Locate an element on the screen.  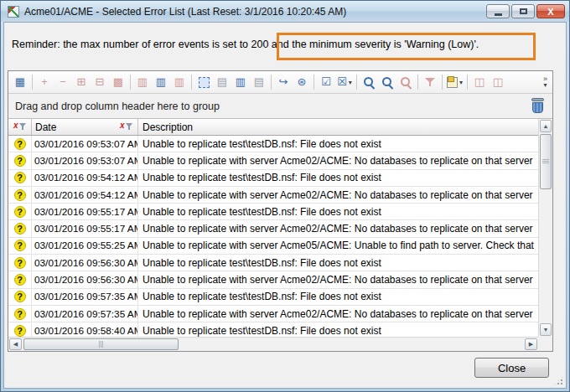
header-description-column: Description is located at coordinates (339, 127).